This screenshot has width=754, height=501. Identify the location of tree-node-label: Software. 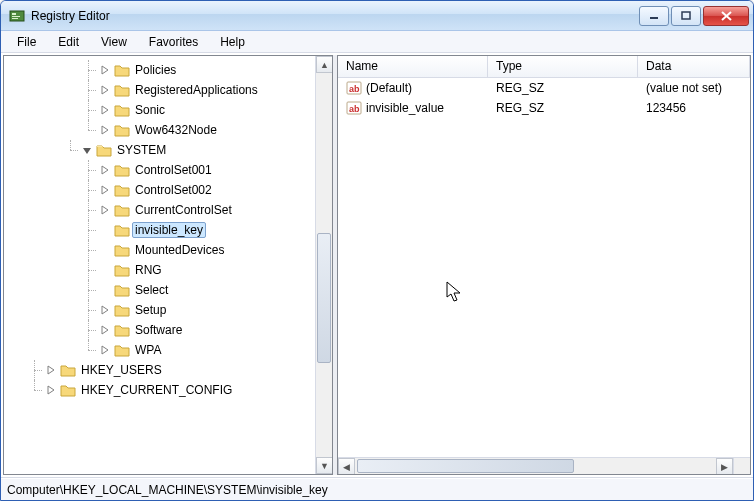
(158, 330).